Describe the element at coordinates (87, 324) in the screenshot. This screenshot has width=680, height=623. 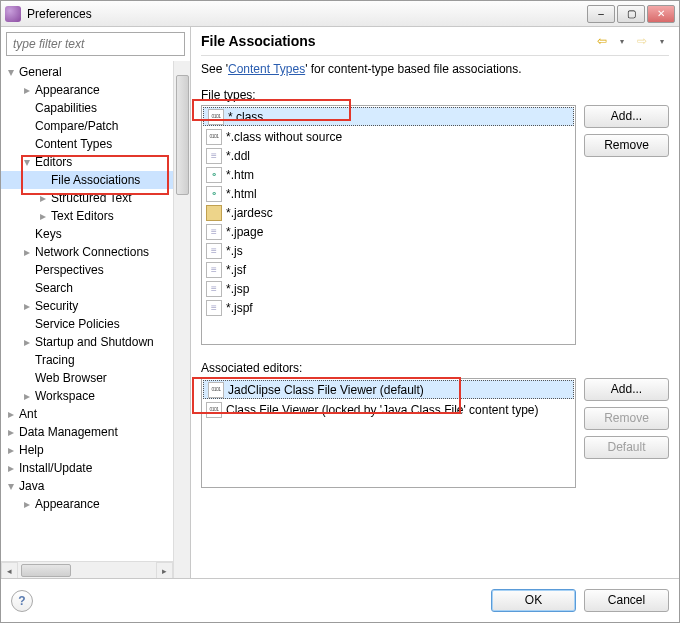
I see `tree-item: ·Service Policies` at that location.